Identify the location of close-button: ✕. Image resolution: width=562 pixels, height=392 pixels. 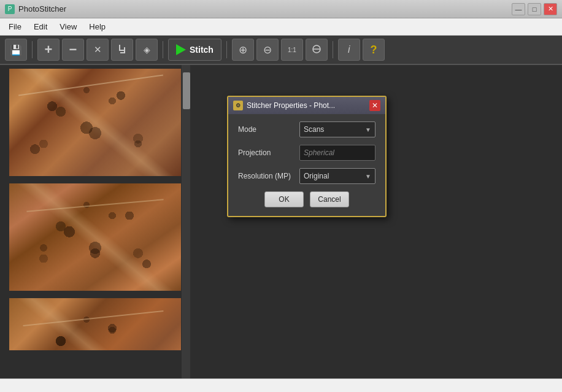
(550, 9).